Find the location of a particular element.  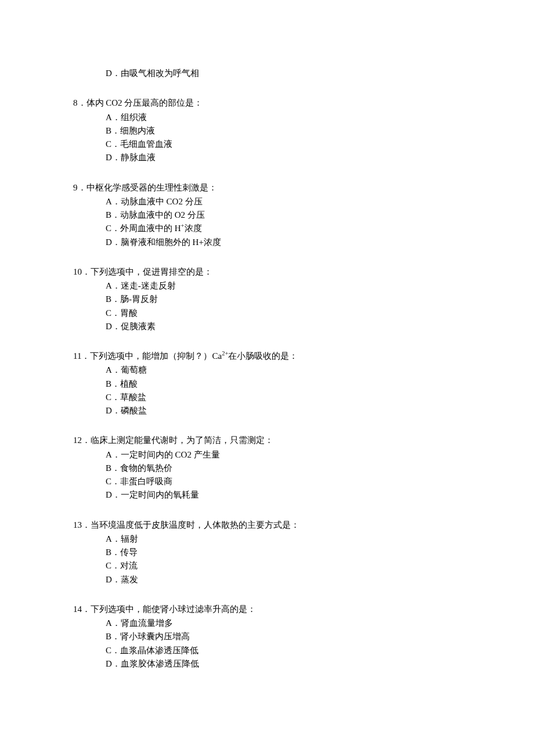

option-text: 植酸 is located at coordinates (129, 384).